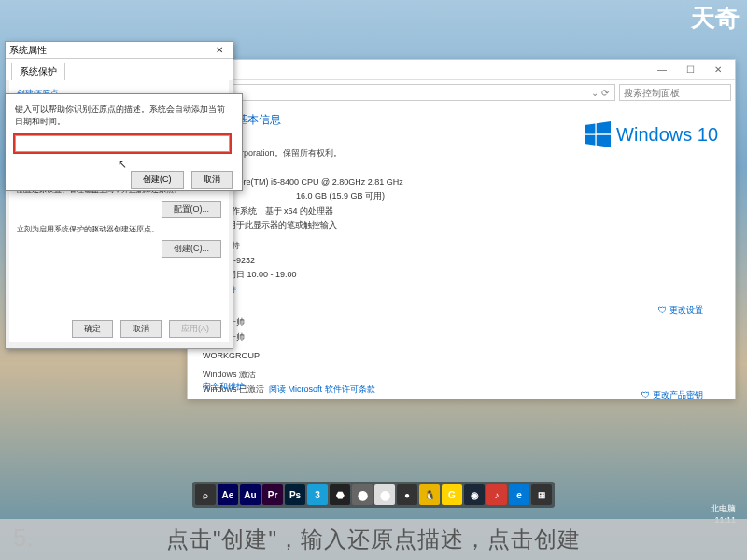 The image size is (747, 560). What do you see at coordinates (212, 179) in the screenshot?
I see `modal-cancel-button: 取消` at bounding box center [212, 179].